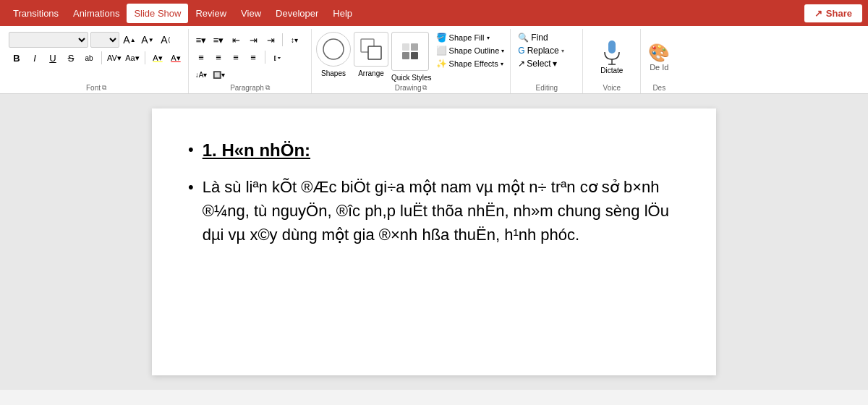 This screenshot has height=405, width=868. Describe the element at coordinates (470, 51) in the screenshot. I see `shape-options-group: 🪣 Shape Fill ▾ ⬜ Shape Outline ▾ ✨ Shape…` at that location.